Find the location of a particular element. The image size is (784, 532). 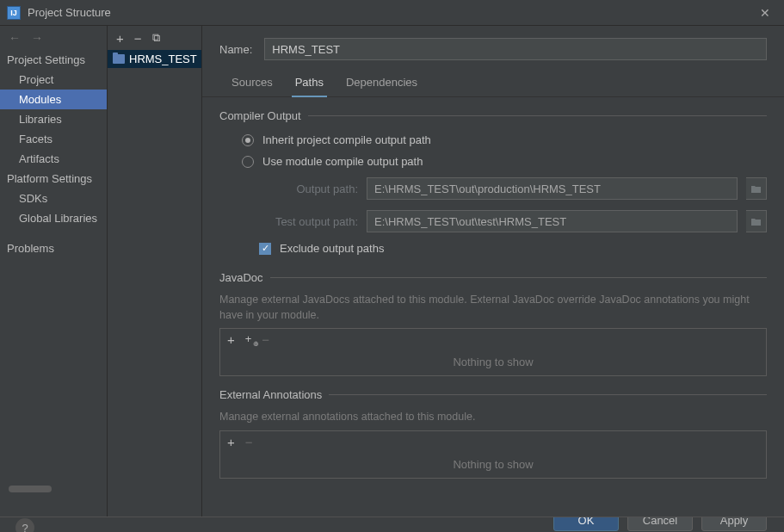

exclude-output-row: Exclude output paths is located at coordinates (493, 248).